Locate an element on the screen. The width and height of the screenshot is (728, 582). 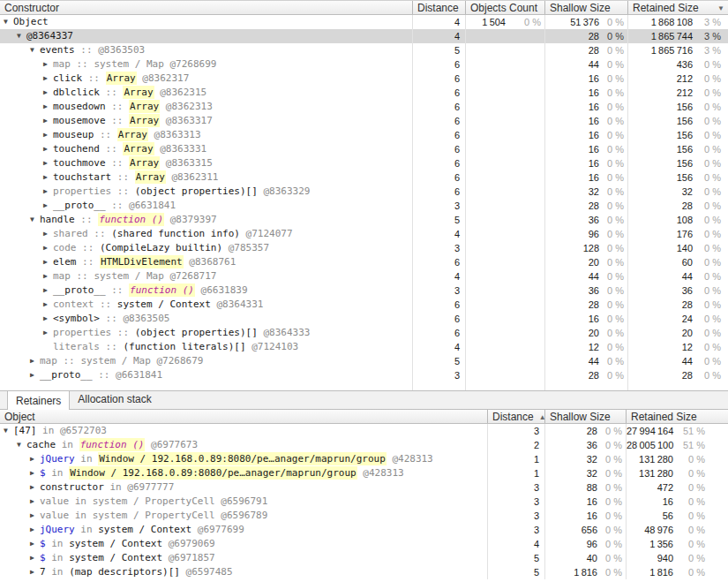
label-segment-id: @8362311 is located at coordinates (192, 177).